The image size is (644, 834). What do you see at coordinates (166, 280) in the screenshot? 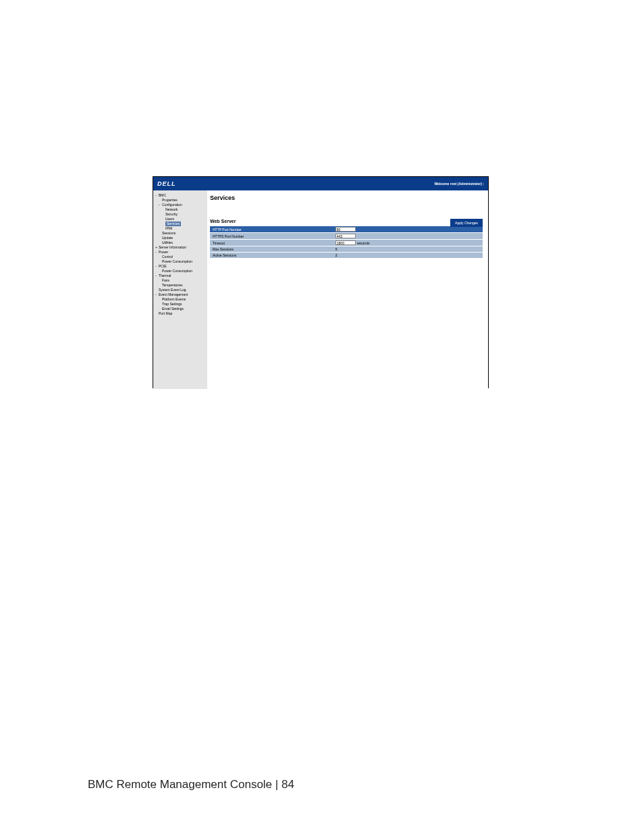
I see `sidebar-item-label: Fans` at bounding box center [166, 280].